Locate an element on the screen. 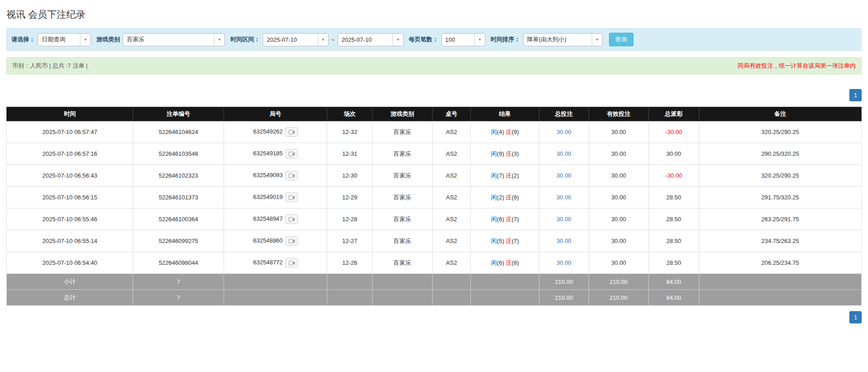 The image size is (868, 372). cell-note: 206.25/234.75 is located at coordinates (780, 263).